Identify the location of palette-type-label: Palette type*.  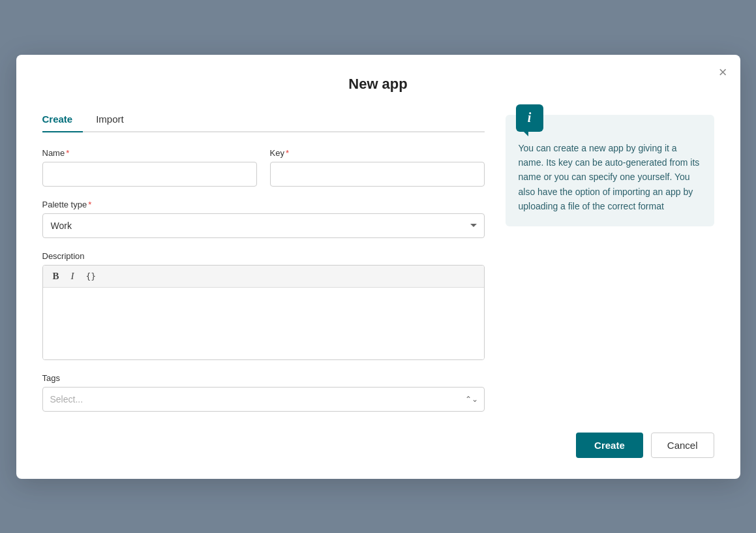
(264, 205).